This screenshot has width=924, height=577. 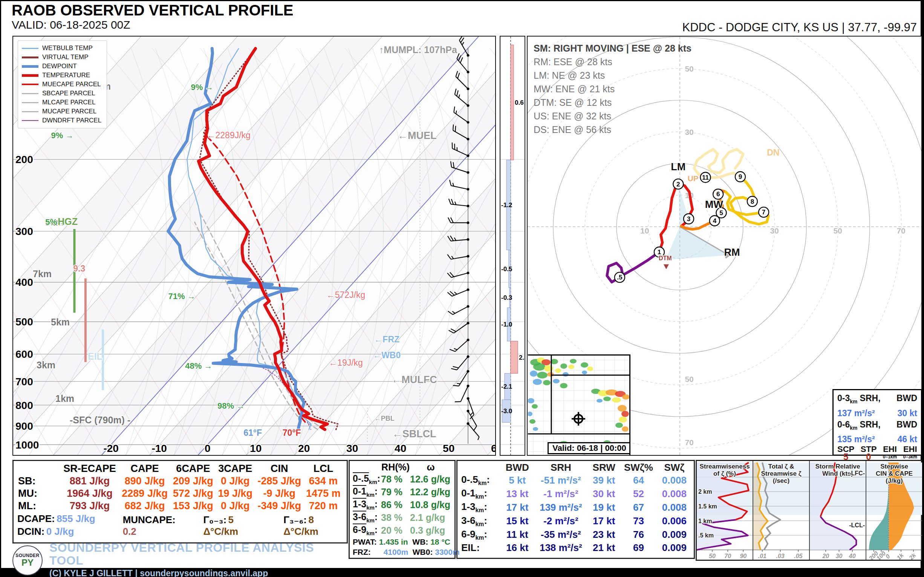 What do you see at coordinates (809, 511) in the screenshot?
I see `mini-panels: Streamwisenessof ζ (%)2 km1.5 km1 km.5 k…` at bounding box center [809, 511].